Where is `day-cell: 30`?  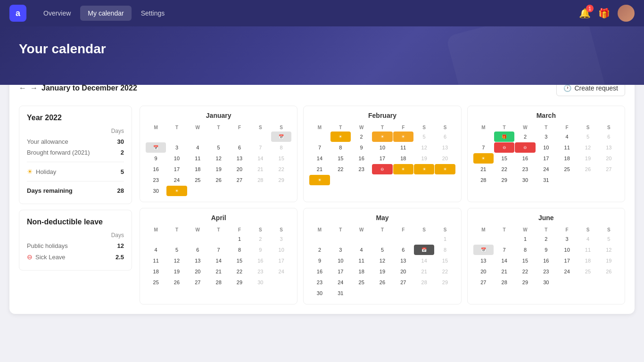 day-cell: 30 is located at coordinates (320, 293).